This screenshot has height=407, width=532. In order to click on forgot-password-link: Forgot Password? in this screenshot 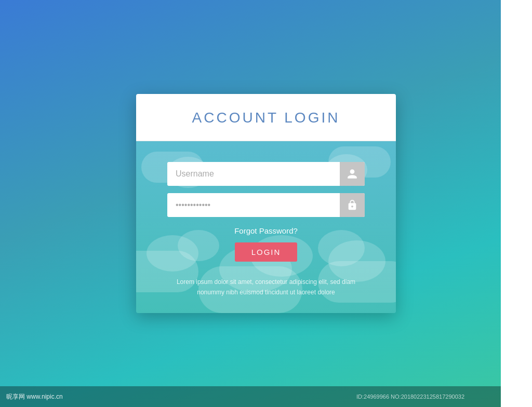, I will do `click(266, 230)`.